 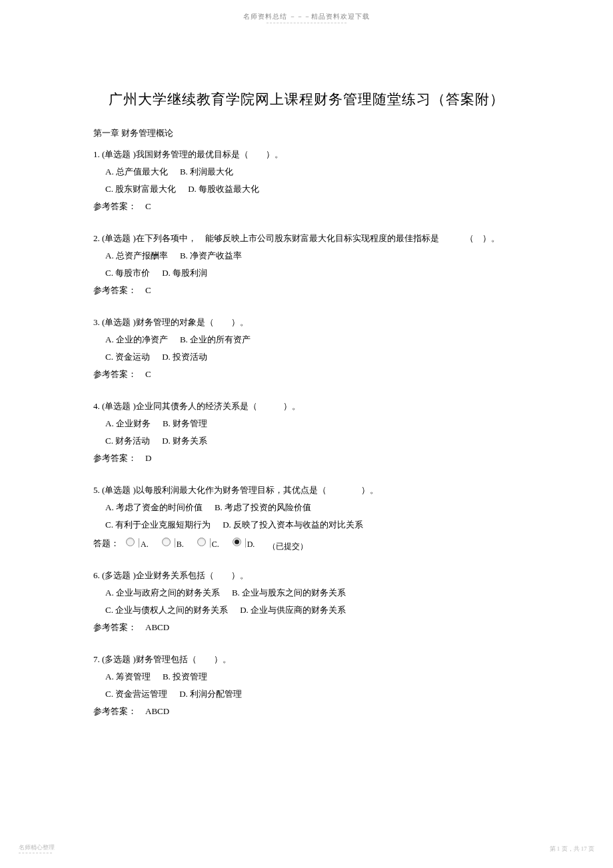 What do you see at coordinates (246, 542) in the screenshot?
I see `radio-option: D.` at bounding box center [246, 542].